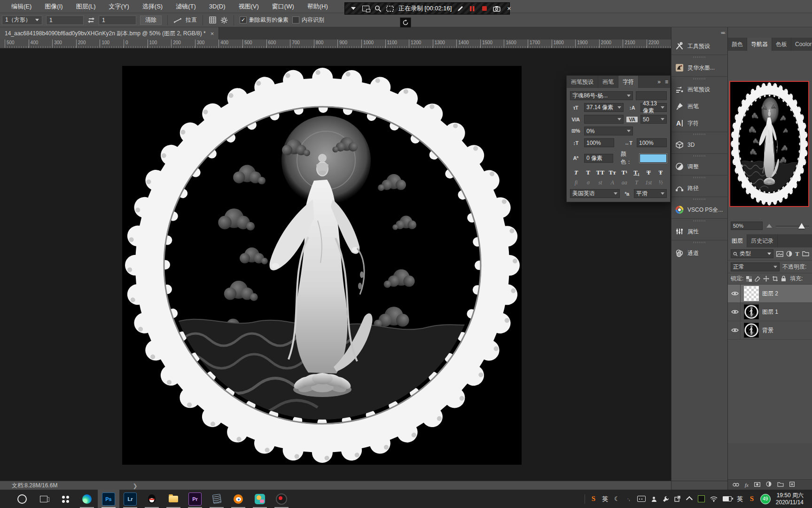 The height and width of the screenshot is (508, 812). Describe the element at coordinates (629, 499) in the screenshot. I see `ime-dots-icon: ·,` at that location.